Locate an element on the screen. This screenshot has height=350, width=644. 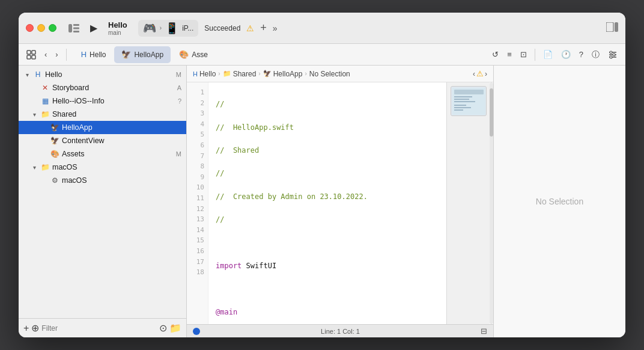
tree-label-assets: Assets is located at coordinates (118, 154).